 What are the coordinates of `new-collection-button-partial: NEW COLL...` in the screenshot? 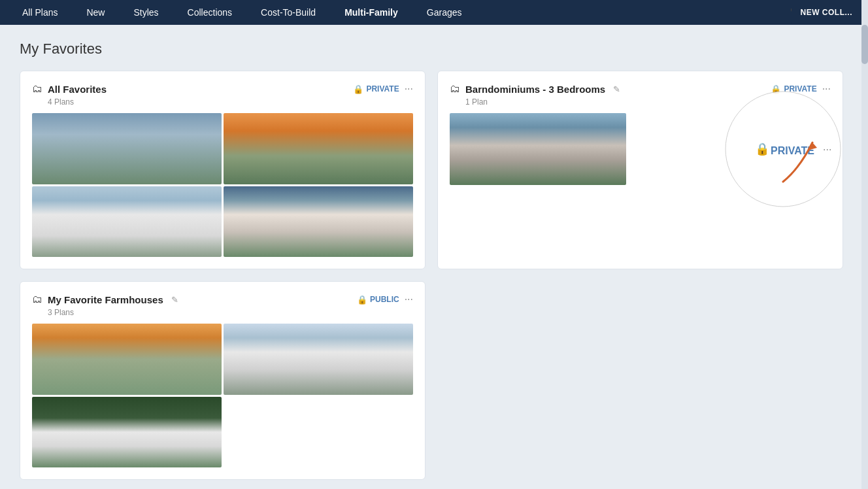 It's located at (827, 12).